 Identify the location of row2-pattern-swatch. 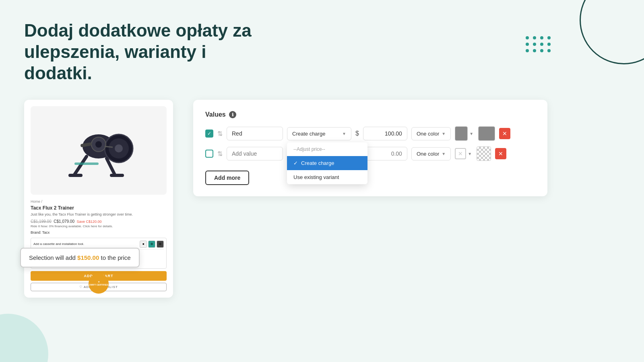
(484, 154).